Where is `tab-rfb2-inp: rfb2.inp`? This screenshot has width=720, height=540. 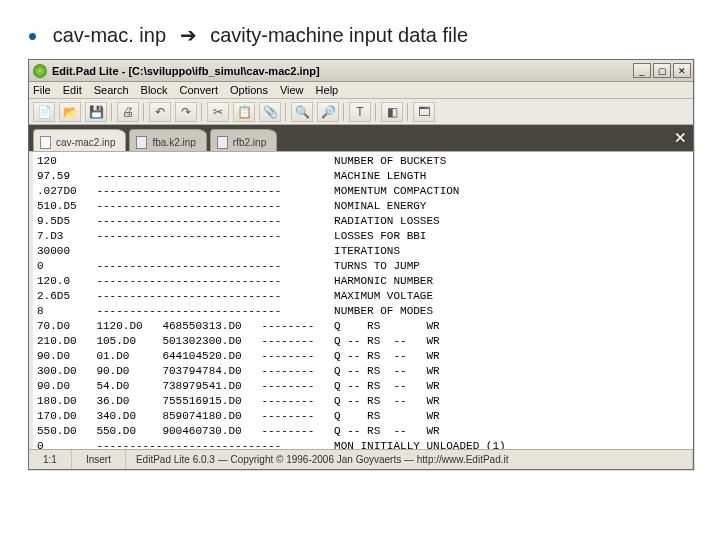 tab-rfb2-inp: rfb2.inp is located at coordinates (244, 140).